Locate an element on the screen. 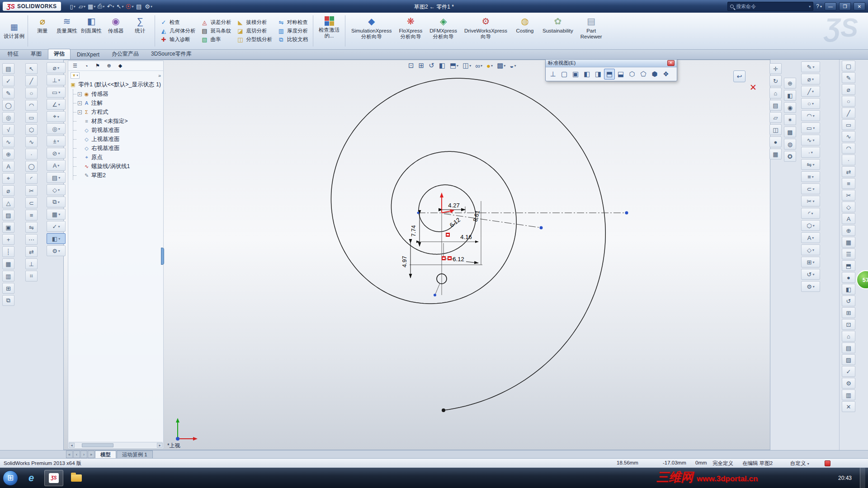  hide-show-items-icon: ∞▾ is located at coordinates (479, 66).